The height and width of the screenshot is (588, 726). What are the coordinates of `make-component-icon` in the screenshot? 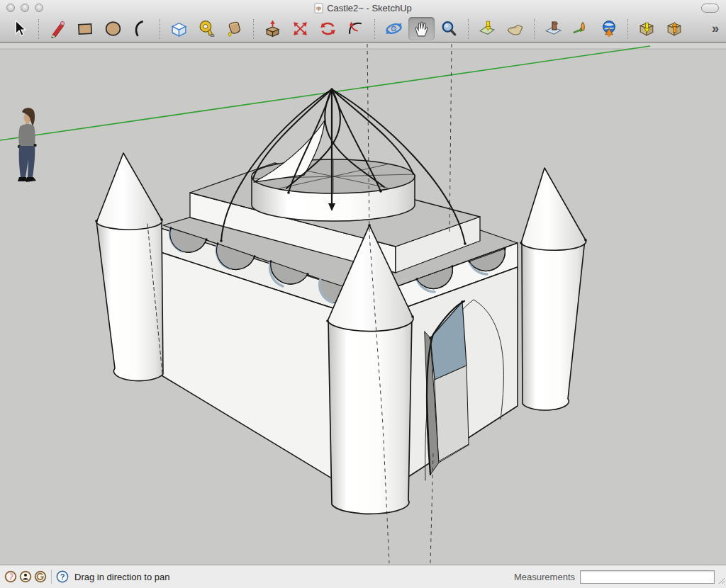 It's located at (179, 28).